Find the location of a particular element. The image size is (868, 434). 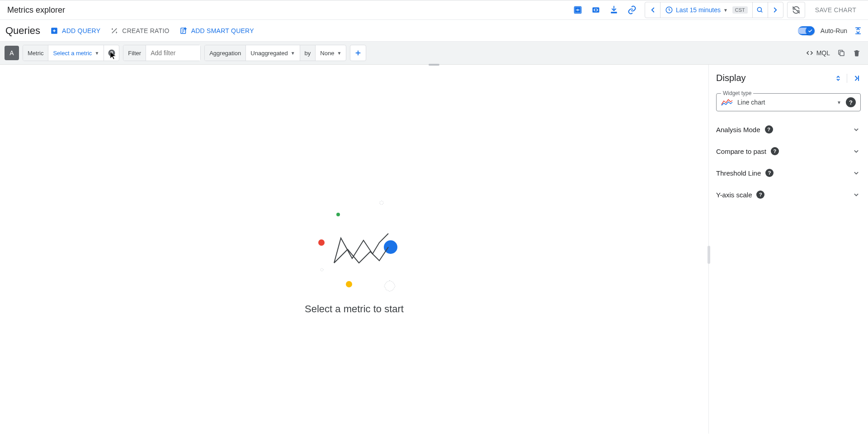

time-next-icon is located at coordinates (775, 10).